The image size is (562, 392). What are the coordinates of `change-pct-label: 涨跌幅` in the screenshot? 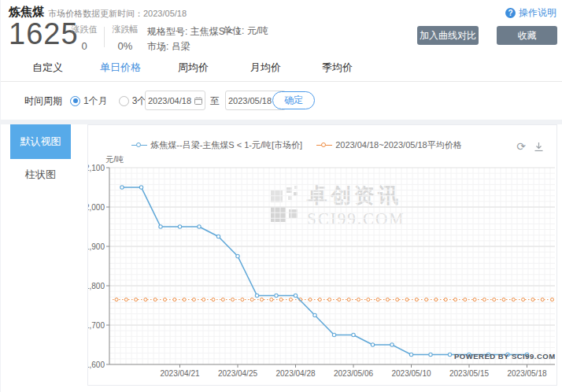 It's located at (125, 30).